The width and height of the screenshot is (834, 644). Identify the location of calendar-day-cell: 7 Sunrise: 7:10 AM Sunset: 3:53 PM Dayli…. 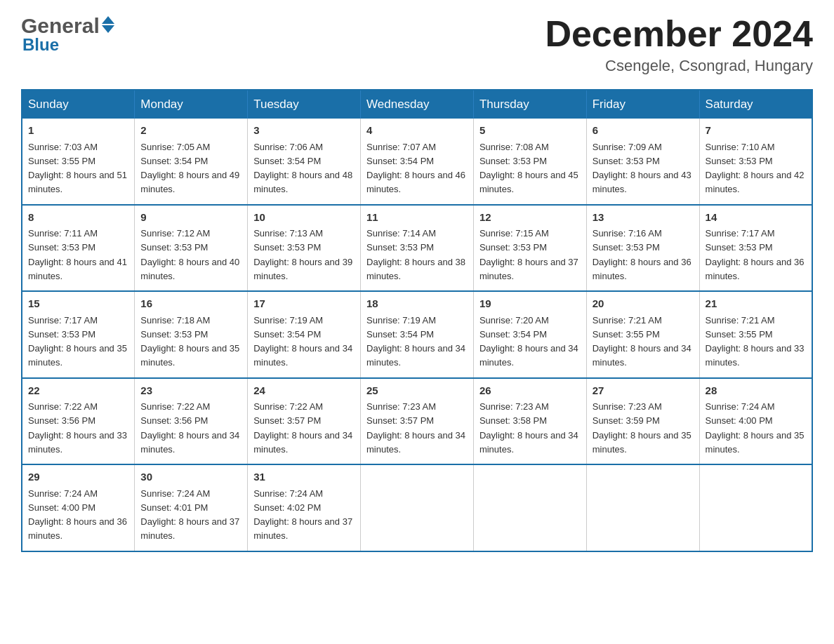
(755, 161).